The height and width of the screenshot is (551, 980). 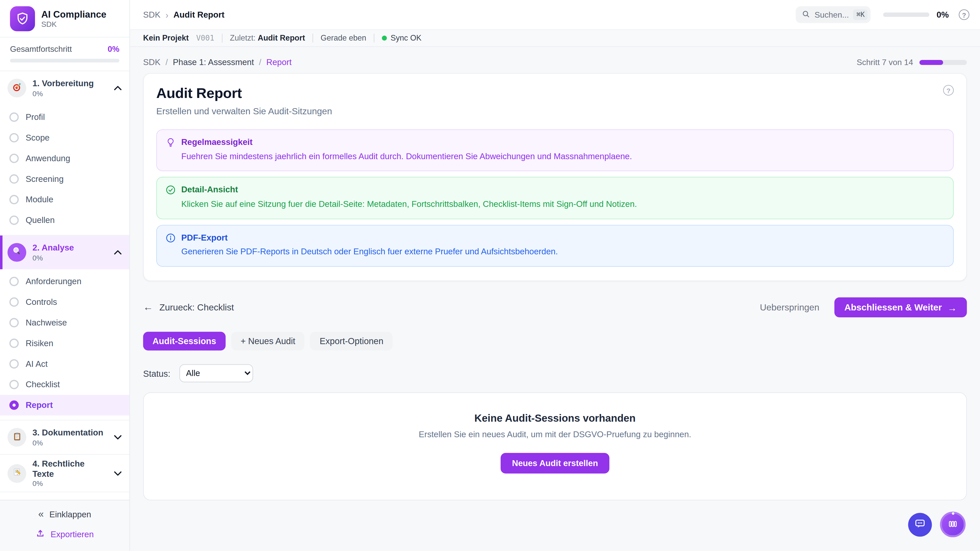 What do you see at coordinates (40, 221) in the screenshot?
I see `sidebar-item-label: Quellen` at bounding box center [40, 221].